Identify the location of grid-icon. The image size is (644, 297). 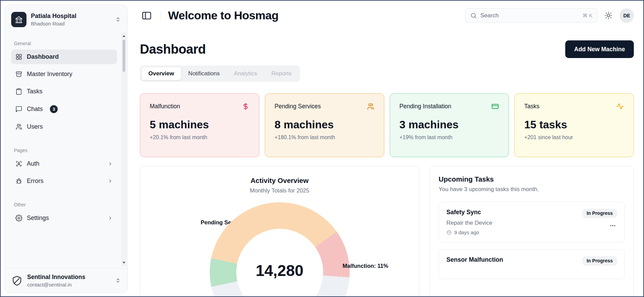
(19, 57).